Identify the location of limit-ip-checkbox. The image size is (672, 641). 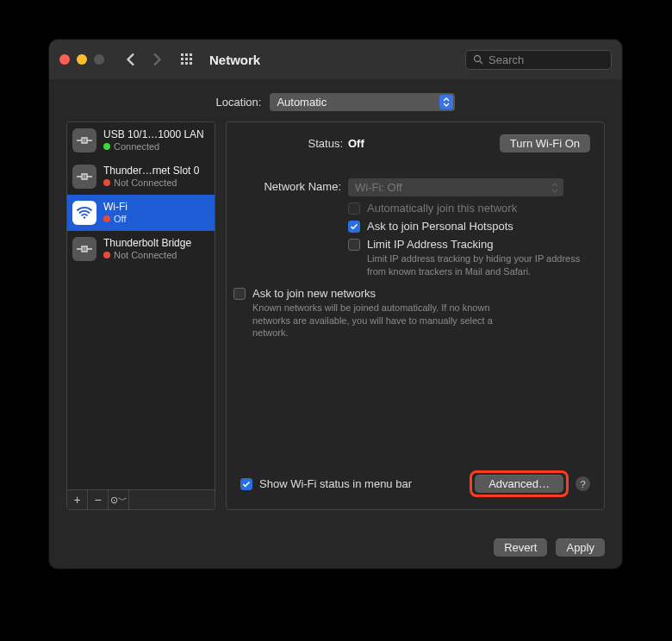
(354, 245).